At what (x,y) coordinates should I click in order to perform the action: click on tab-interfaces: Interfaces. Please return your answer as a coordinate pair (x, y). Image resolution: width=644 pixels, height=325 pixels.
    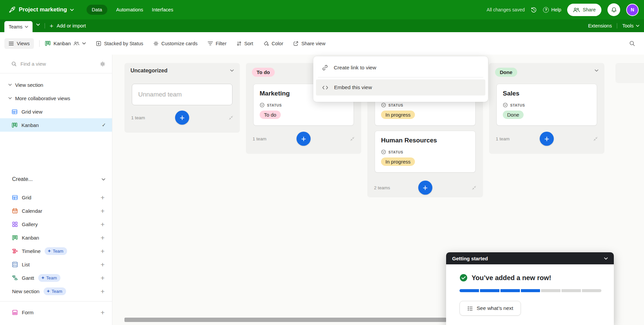
    Looking at the image, I should click on (163, 10).